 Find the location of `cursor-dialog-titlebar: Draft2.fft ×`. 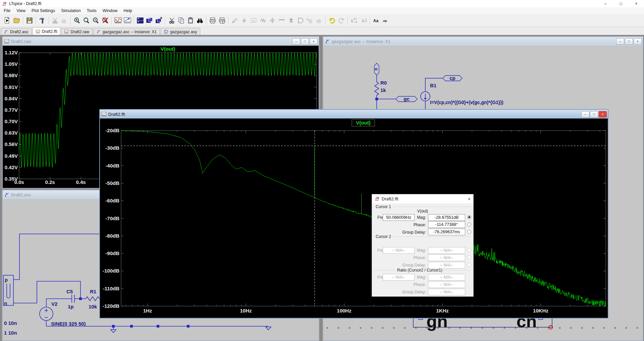

cursor-dialog-titlebar: Draft2.fft × is located at coordinates (423, 199).